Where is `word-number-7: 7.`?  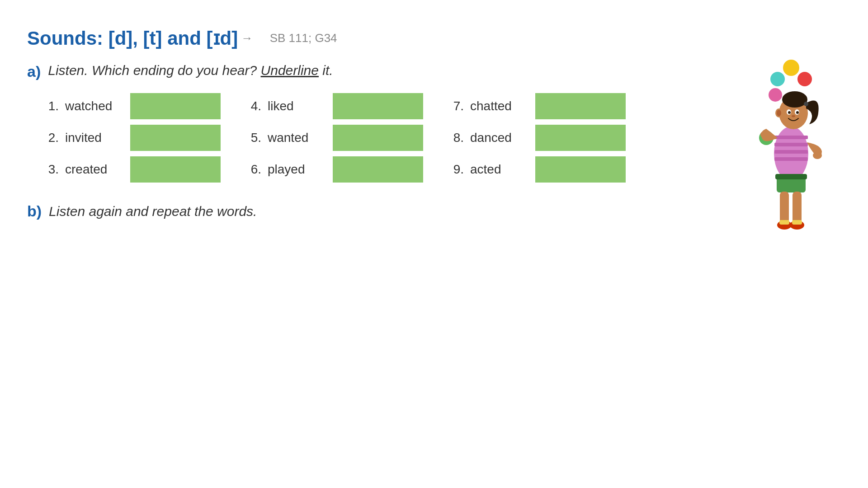 word-number-7: 7. is located at coordinates (457, 106).